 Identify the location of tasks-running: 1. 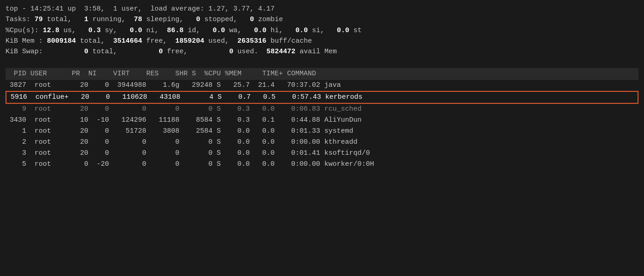
(86, 19).